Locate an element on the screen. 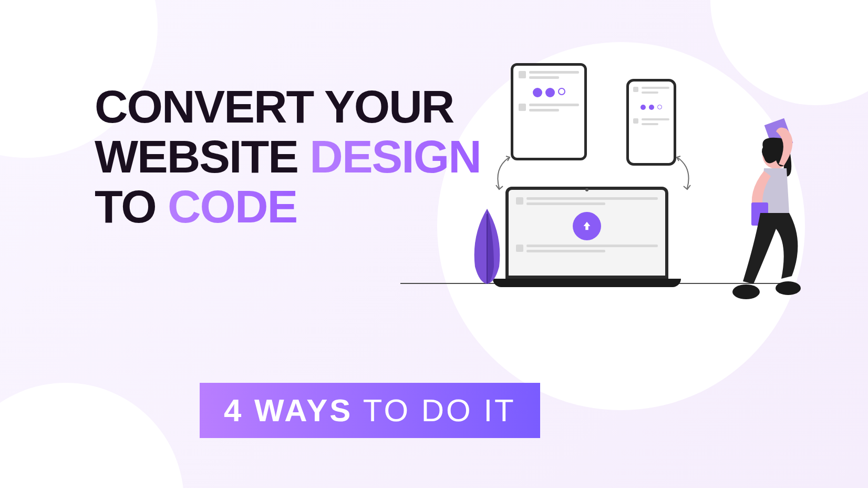 This screenshot has width=868, height=488. headline-line-2-dark: website is located at coordinates (202, 157).